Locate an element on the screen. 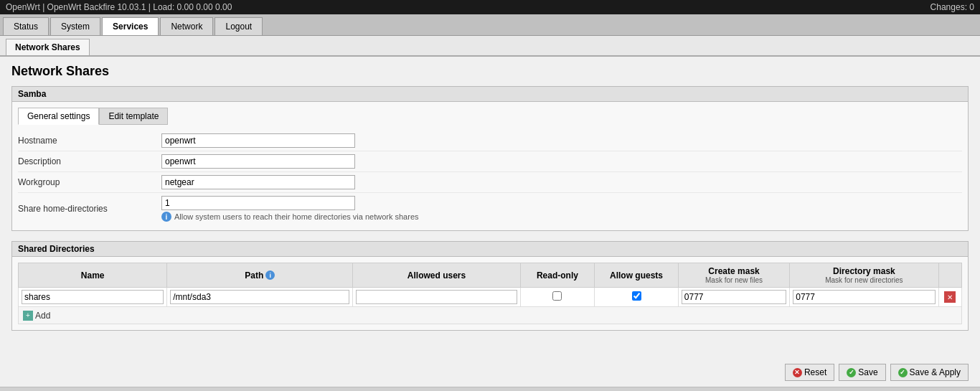 The height and width of the screenshot is (391, 980). share-home-row: Share home-directories i Allow system us… is located at coordinates (490, 209).